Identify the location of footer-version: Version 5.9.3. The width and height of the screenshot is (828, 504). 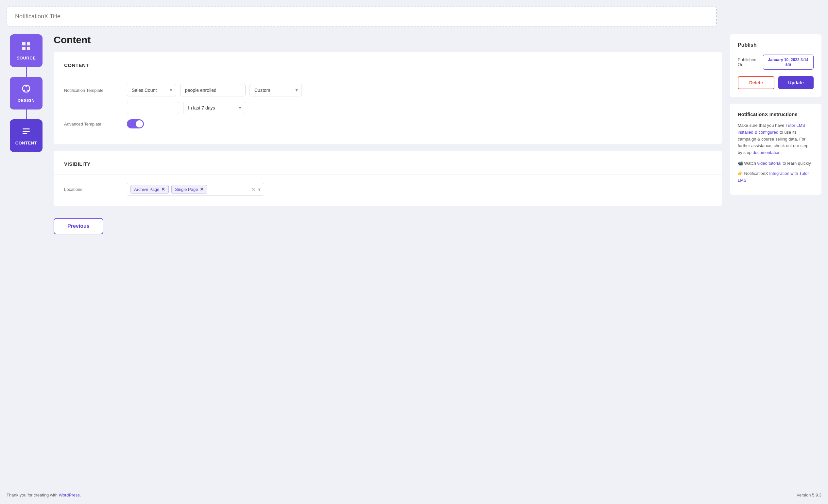
(809, 495).